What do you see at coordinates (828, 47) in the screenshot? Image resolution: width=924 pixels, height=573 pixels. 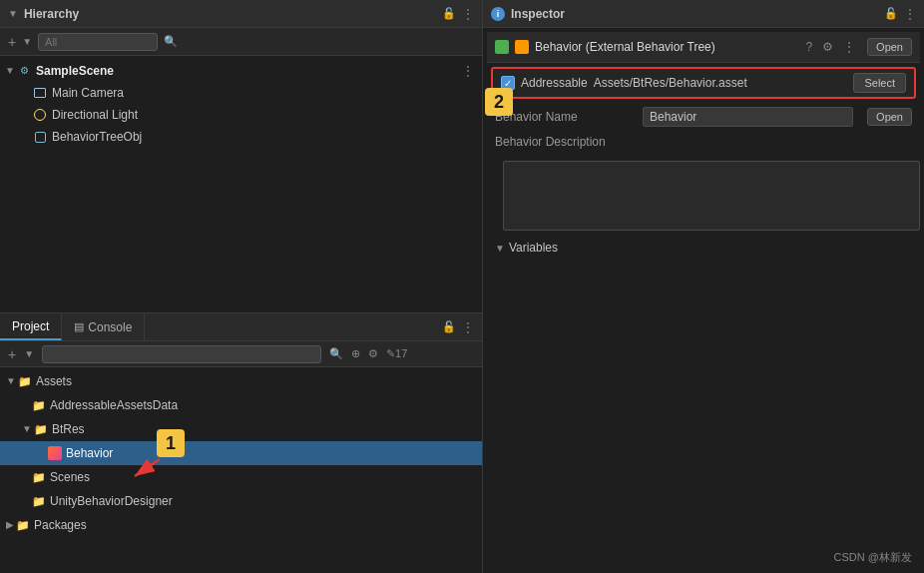 I see `inspector-settings-icon: ⚙` at bounding box center [828, 47].